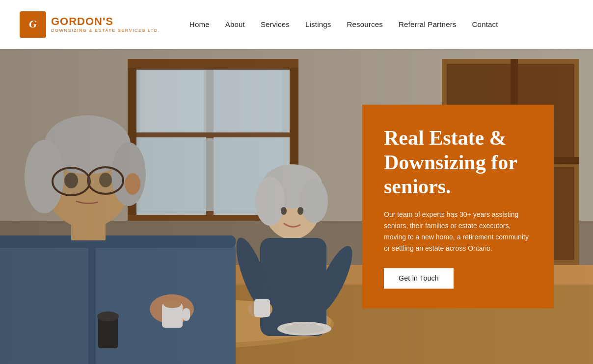  Describe the element at coordinates (419, 279) in the screenshot. I see `hero-cta-button: Get in Touch` at that location.